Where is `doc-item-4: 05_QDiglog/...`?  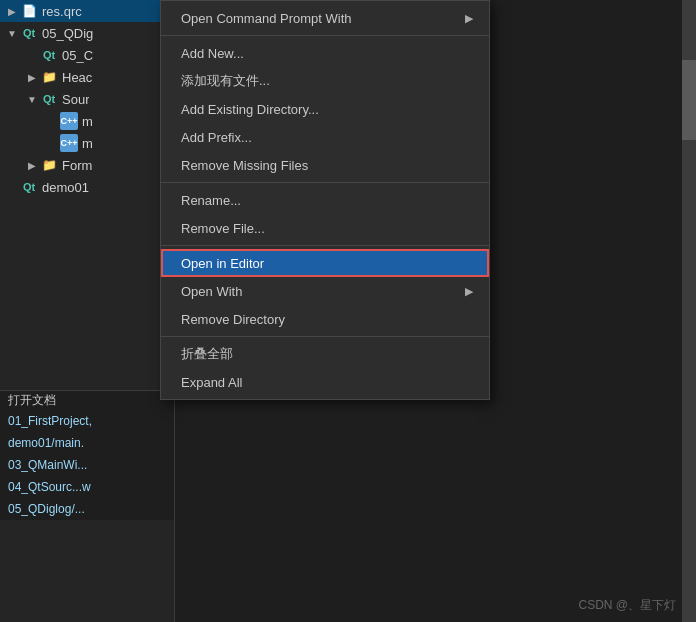 doc-item-4: 05_QDiglog/... is located at coordinates (88, 509).